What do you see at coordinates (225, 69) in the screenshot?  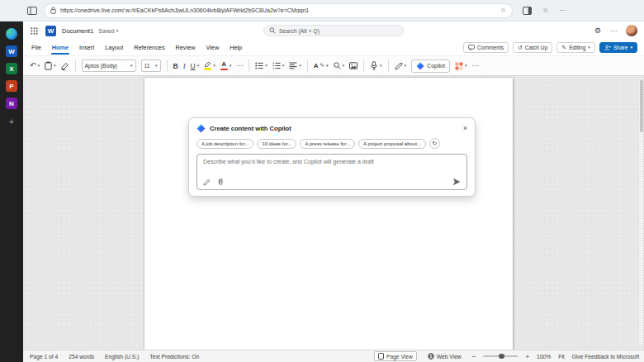 I see `font-color-swatch` at bounding box center [225, 69].